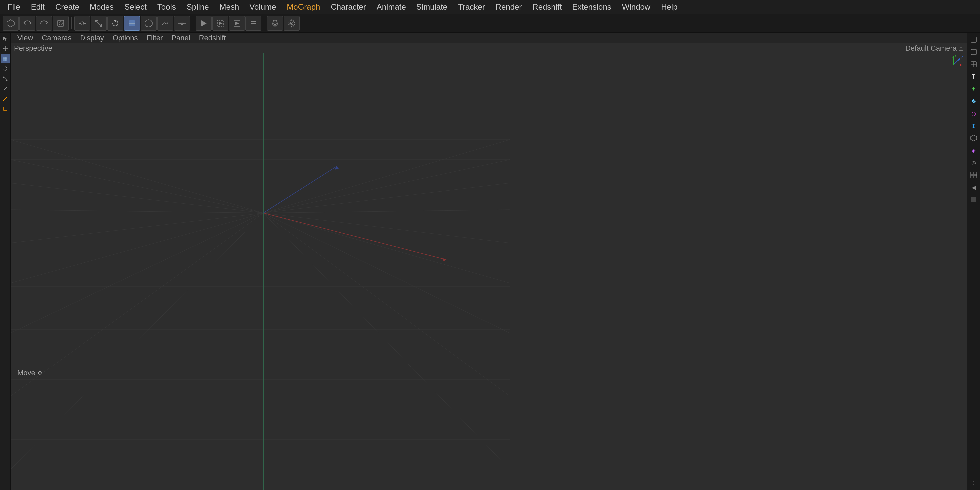 This screenshot has height=490, width=980. What do you see at coordinates (432, 7) in the screenshot?
I see `menu-simulate: Simulate` at bounding box center [432, 7].